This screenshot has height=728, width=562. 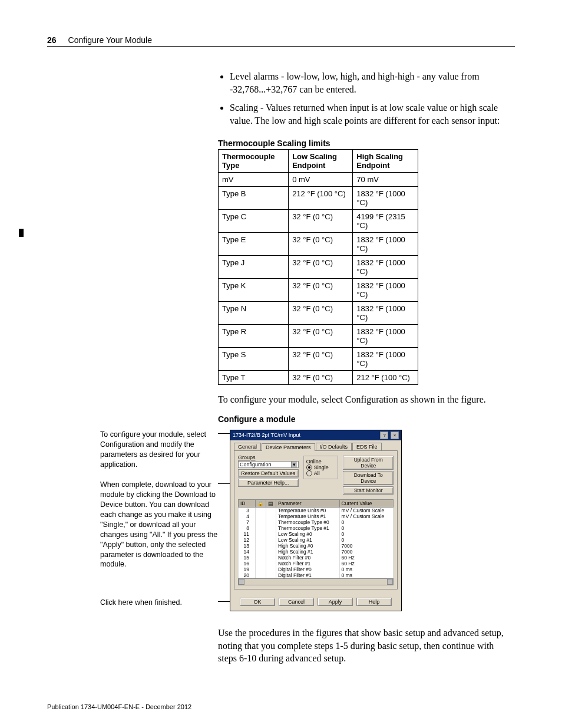 I want to click on param-row: 4Temperature Units #1mV / Custom Scale, so click(x=316, y=516).